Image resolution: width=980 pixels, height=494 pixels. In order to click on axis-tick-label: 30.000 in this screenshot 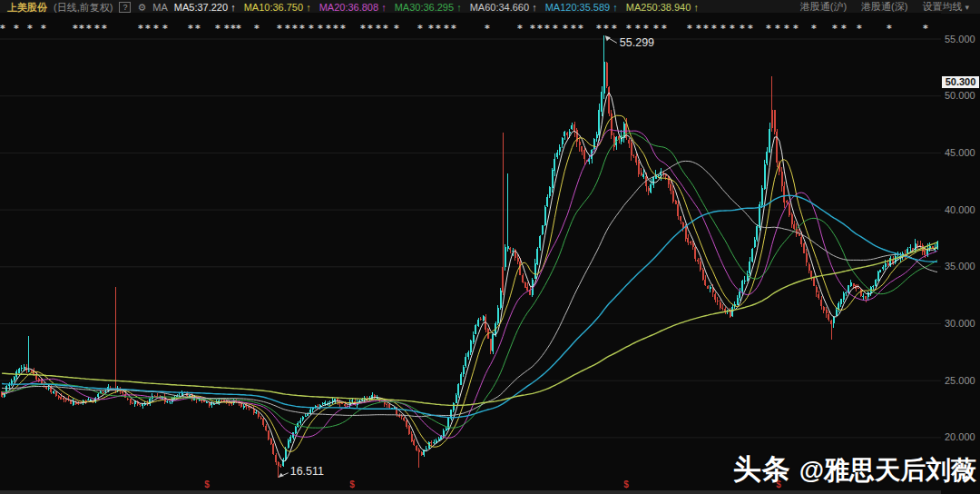, I will do `click(960, 323)`.